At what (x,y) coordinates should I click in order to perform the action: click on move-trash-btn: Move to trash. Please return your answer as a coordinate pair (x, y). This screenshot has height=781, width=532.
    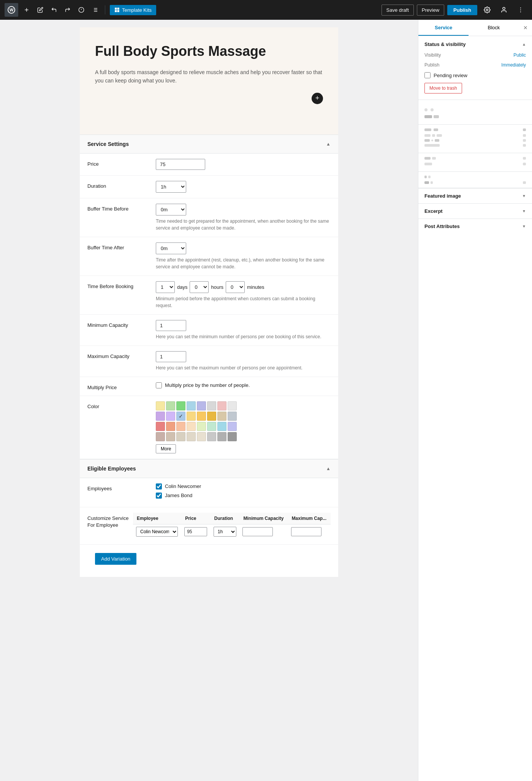
    Looking at the image, I should click on (443, 88).